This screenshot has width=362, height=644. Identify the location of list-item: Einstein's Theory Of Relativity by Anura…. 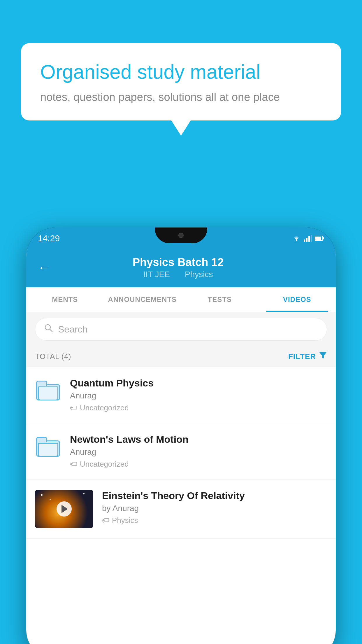
(181, 509).